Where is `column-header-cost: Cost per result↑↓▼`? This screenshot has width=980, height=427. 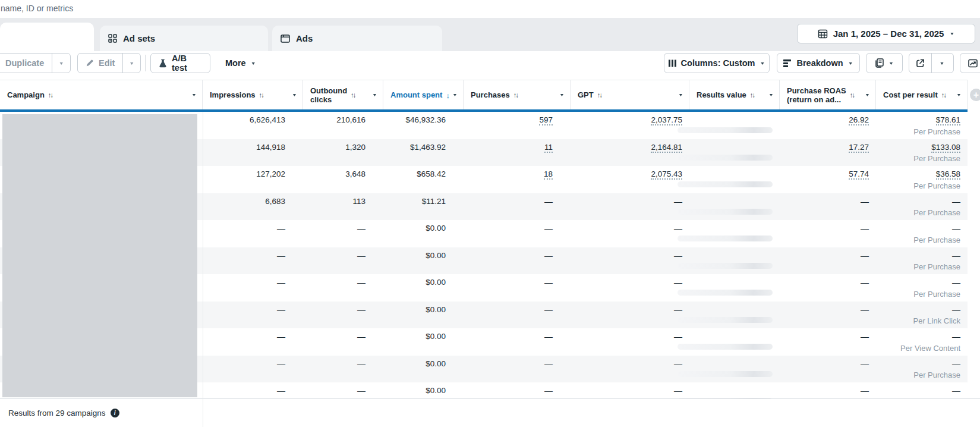
column-header-cost: Cost per result↑↓▼ is located at coordinates (922, 95).